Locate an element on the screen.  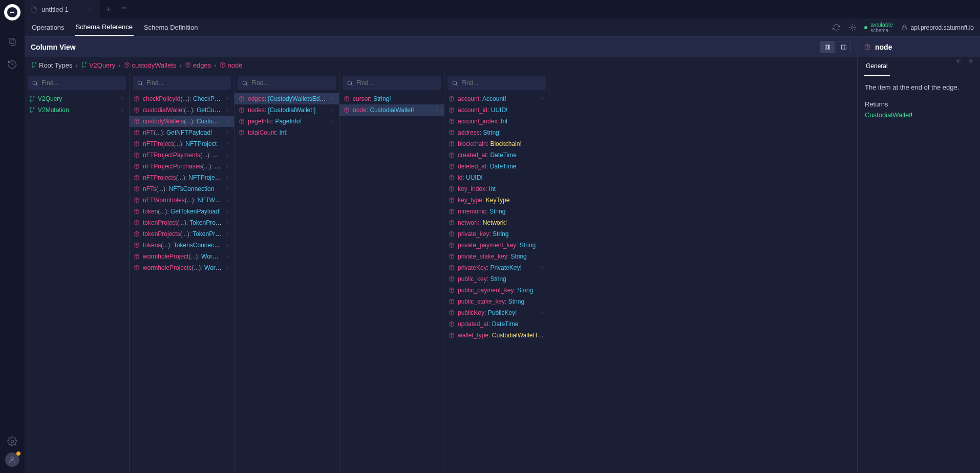
schema-item: private_key: String is located at coordinates (497, 234).